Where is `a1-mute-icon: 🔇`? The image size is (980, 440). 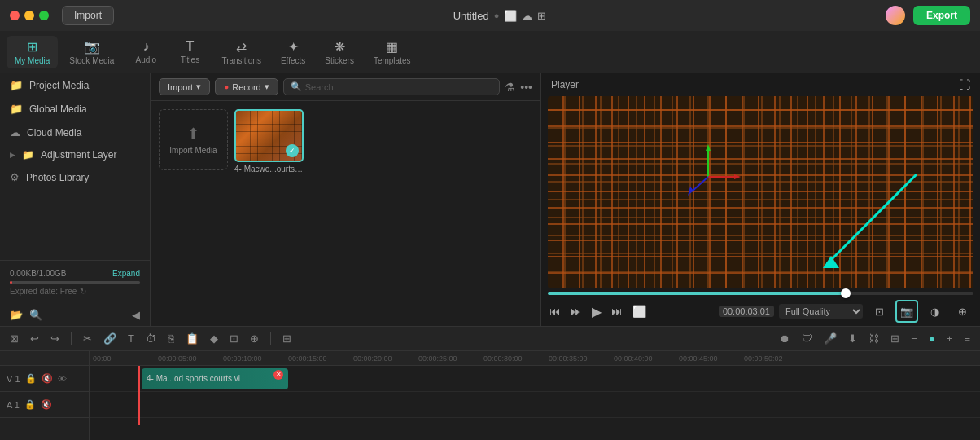 a1-mute-icon: 🔇 is located at coordinates (46, 404).